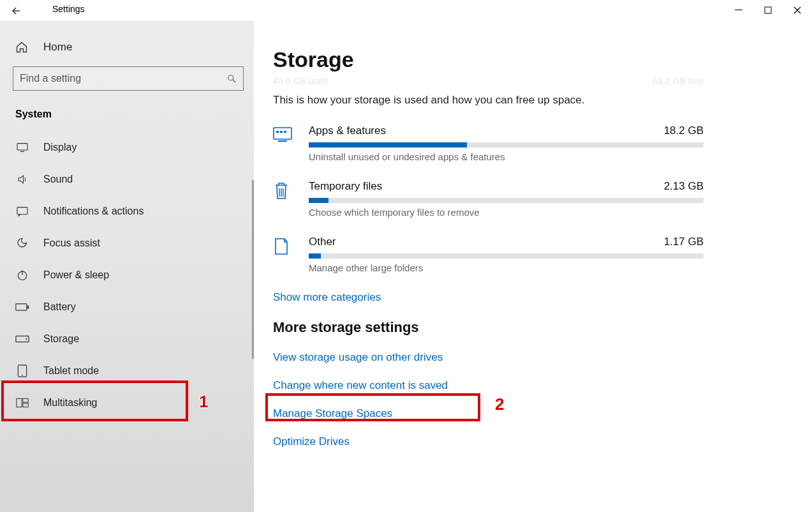  What do you see at coordinates (406, 10) in the screenshot?
I see `titlebar: Settings` at bounding box center [406, 10].